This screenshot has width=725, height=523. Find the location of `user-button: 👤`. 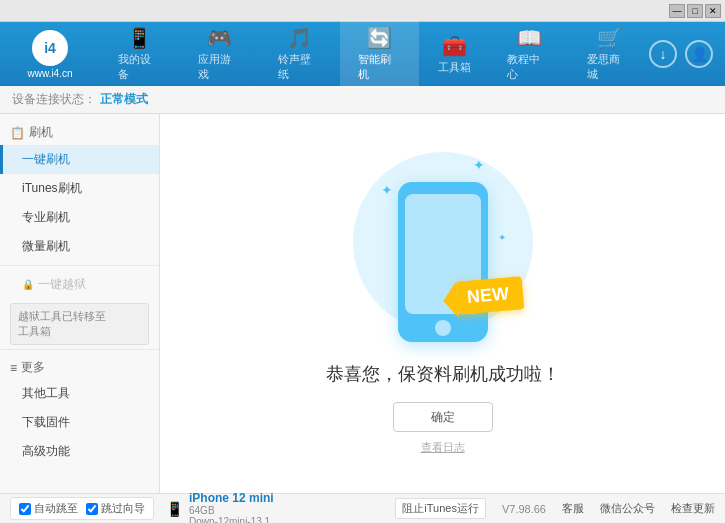

user-button: 👤 is located at coordinates (699, 54).